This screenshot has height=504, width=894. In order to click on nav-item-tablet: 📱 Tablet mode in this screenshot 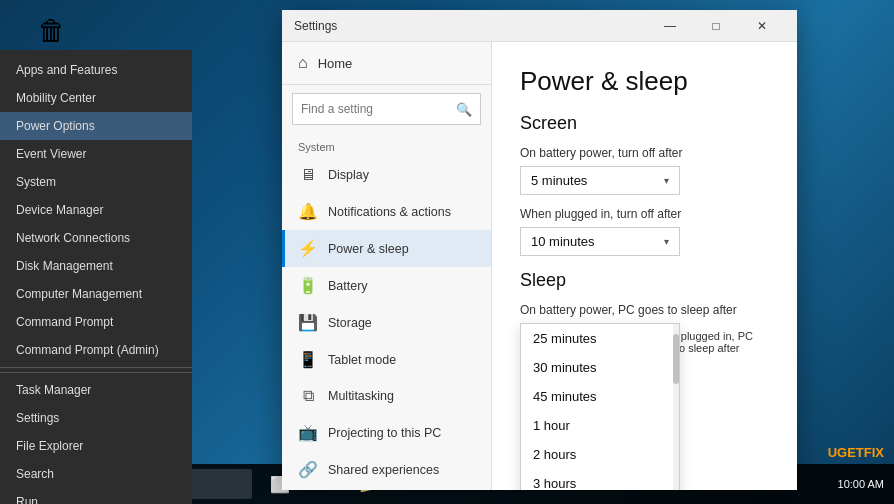, I will do `click(386, 360)`.